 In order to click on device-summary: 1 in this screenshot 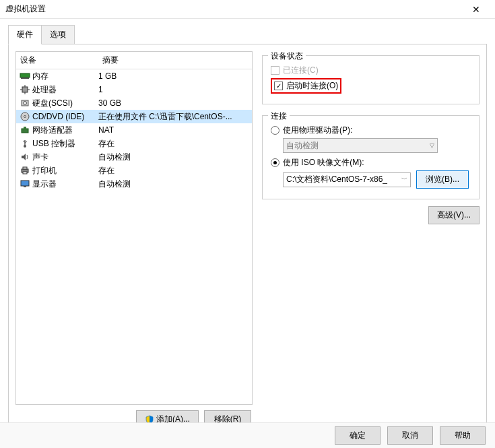, I will do `click(175, 90)`.